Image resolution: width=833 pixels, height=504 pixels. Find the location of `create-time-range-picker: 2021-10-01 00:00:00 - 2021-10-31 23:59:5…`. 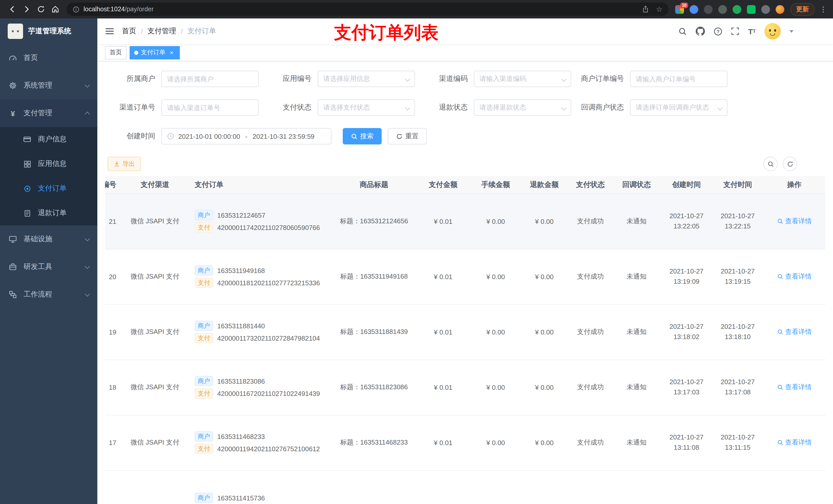

create-time-range-picker: 2021-10-01 00:00:00 - 2021-10-31 23:59:5… is located at coordinates (246, 136).